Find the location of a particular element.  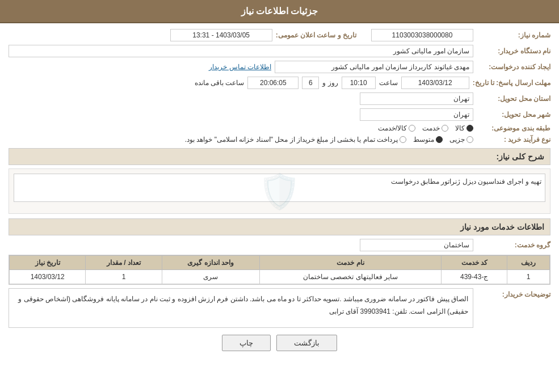

khadamat-table: ردیف کد خدمت نام خدمت واحد اندازه گیری ت… is located at coordinates (279, 270).